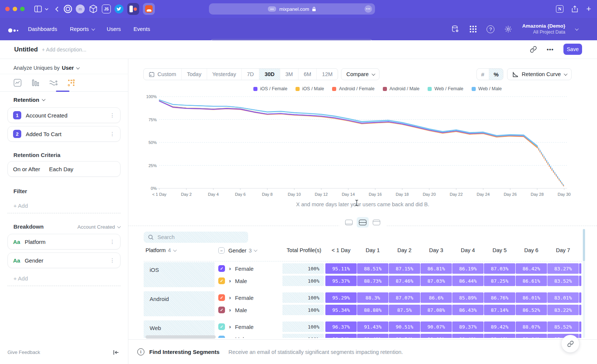  I want to click on retention-cell-day-1: 91.41%, so click(373, 336).